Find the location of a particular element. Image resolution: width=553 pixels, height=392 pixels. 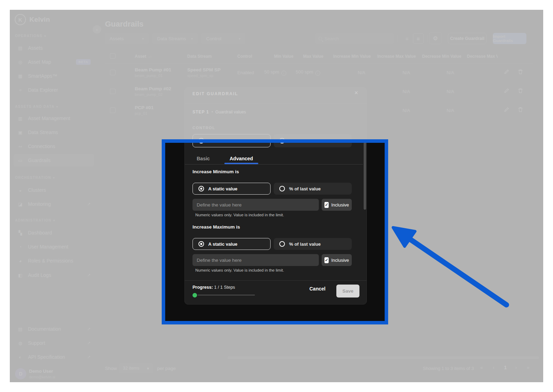

modal-divider is located at coordinates (276, 104).